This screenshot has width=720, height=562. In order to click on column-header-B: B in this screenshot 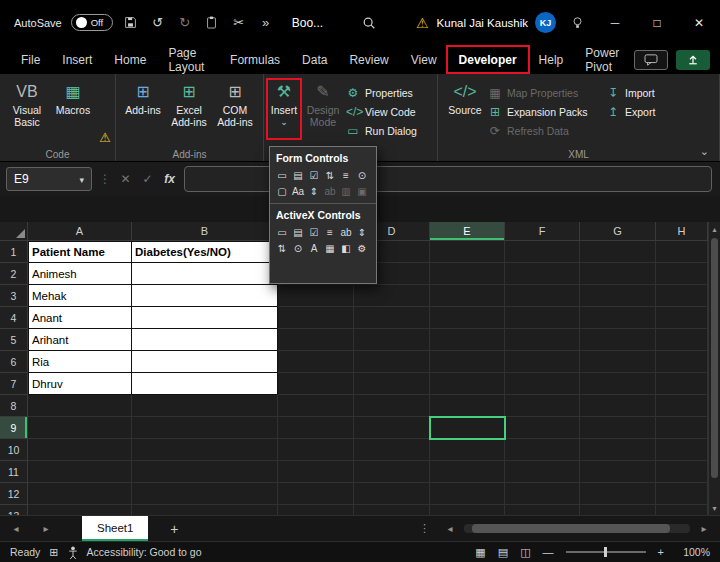, I will do `click(205, 232)`.